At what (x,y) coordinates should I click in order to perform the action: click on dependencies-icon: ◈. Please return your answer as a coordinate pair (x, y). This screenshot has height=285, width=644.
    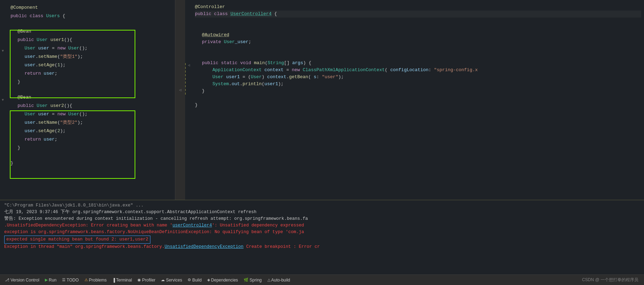
    Looking at the image, I should click on (209, 280).